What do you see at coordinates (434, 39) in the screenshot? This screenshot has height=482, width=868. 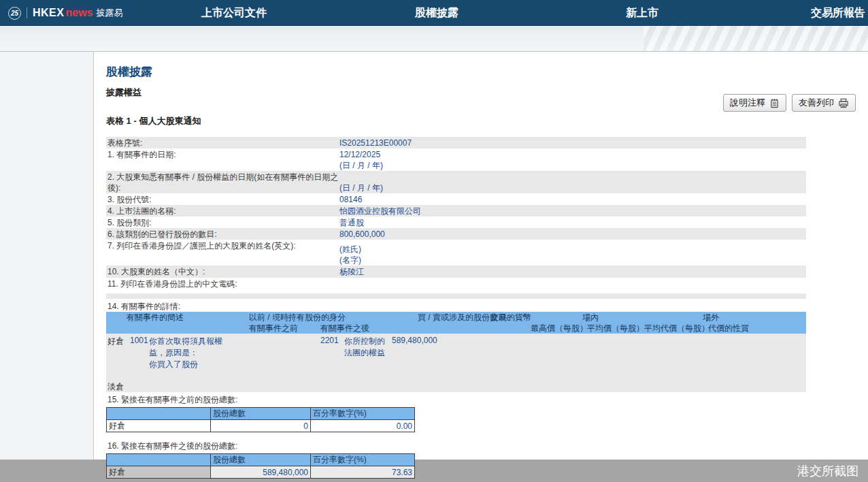 I see `header-banner` at bounding box center [434, 39].